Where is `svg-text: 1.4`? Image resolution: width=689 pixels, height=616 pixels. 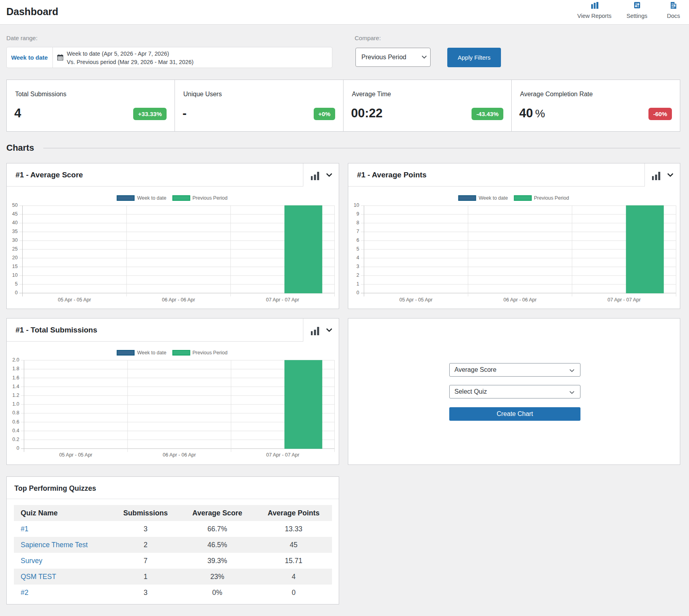 svg-text: 1.4 is located at coordinates (16, 387).